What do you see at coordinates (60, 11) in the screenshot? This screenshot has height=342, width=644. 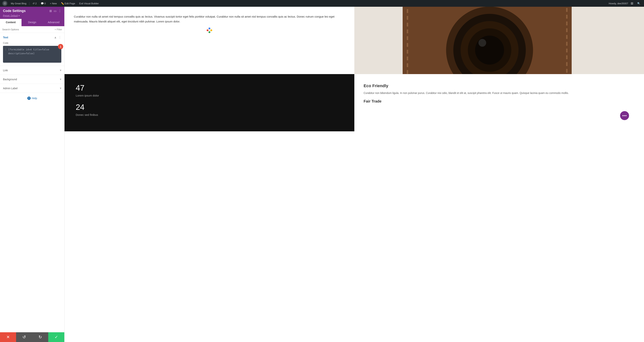 I see `more-icon: ⋮` at bounding box center [60, 11].